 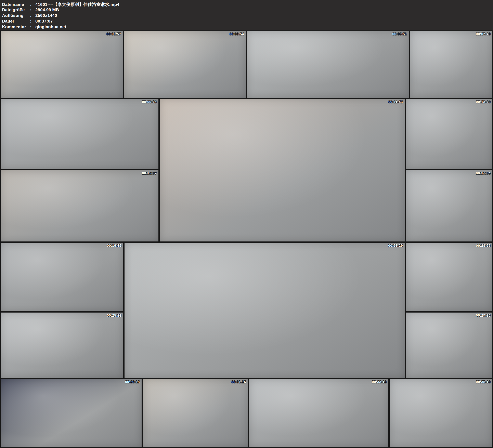 What do you see at coordinates (247, 27) in the screenshot?
I see `metadata-row-comment: Kommentar:qinglanhua.net` at bounding box center [247, 27].